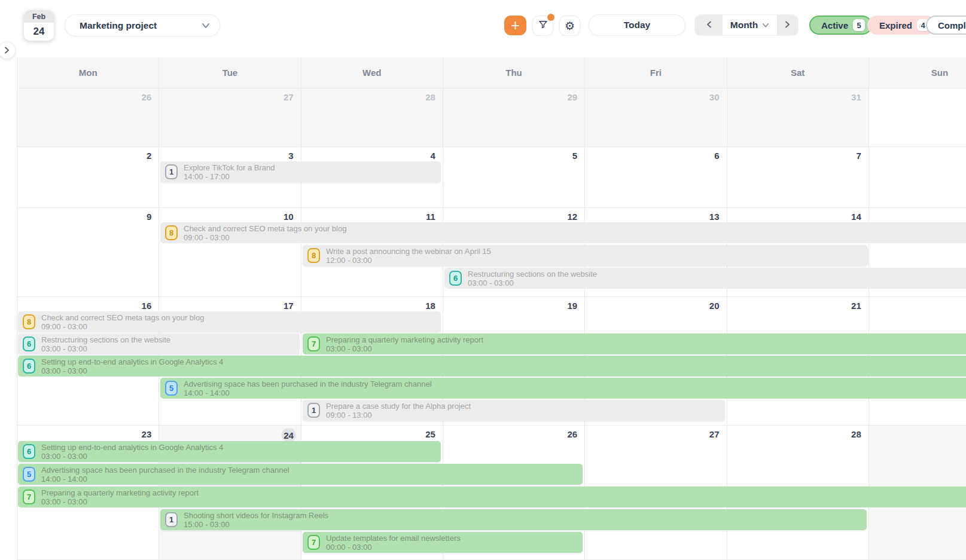 This screenshot has width=966, height=560. Describe the element at coordinates (118, 26) in the screenshot. I see `project-select-value: Marketing project` at that location.